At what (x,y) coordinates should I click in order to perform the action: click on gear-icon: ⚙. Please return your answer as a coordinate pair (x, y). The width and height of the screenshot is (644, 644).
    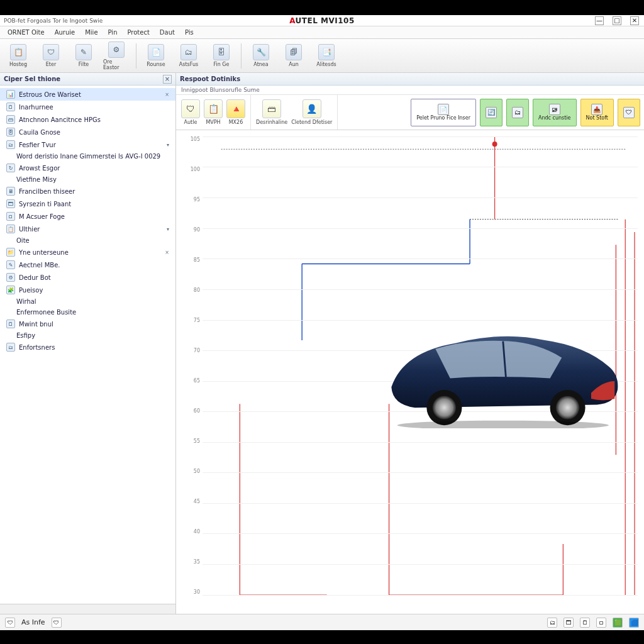
    Looking at the image, I should click on (116, 50).